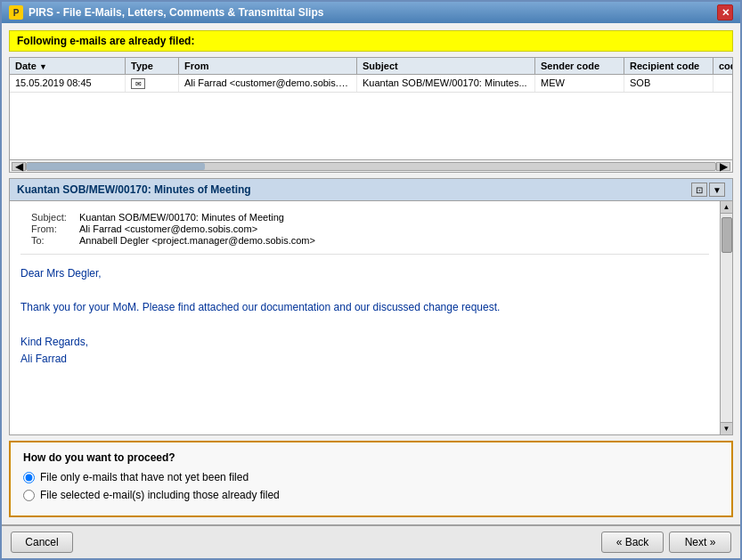 Image resolution: width=742 pixels, height=560 pixels. What do you see at coordinates (168, 229) in the screenshot?
I see `from-value: Ali Farrad <customer@demo.sobis.com>` at bounding box center [168, 229].